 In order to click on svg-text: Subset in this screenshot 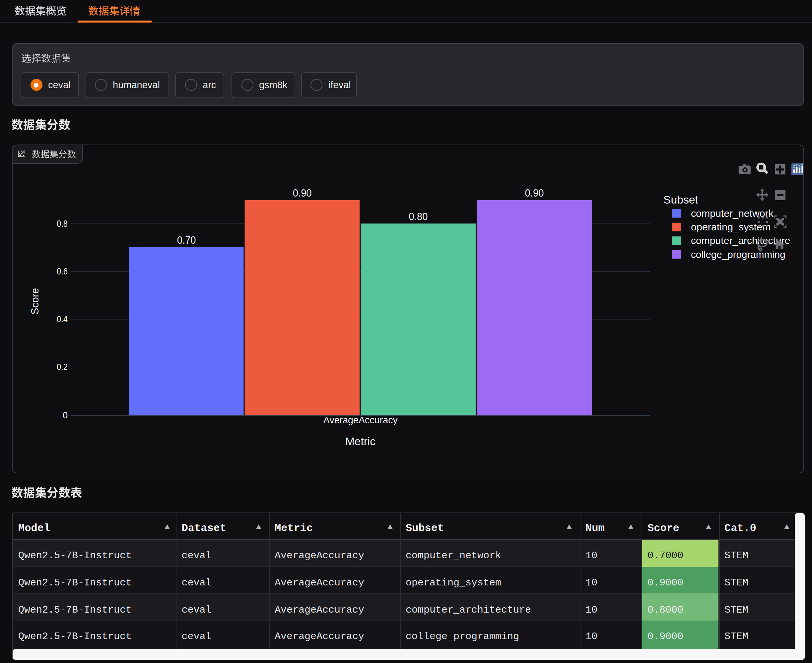, I will do `click(681, 199)`.